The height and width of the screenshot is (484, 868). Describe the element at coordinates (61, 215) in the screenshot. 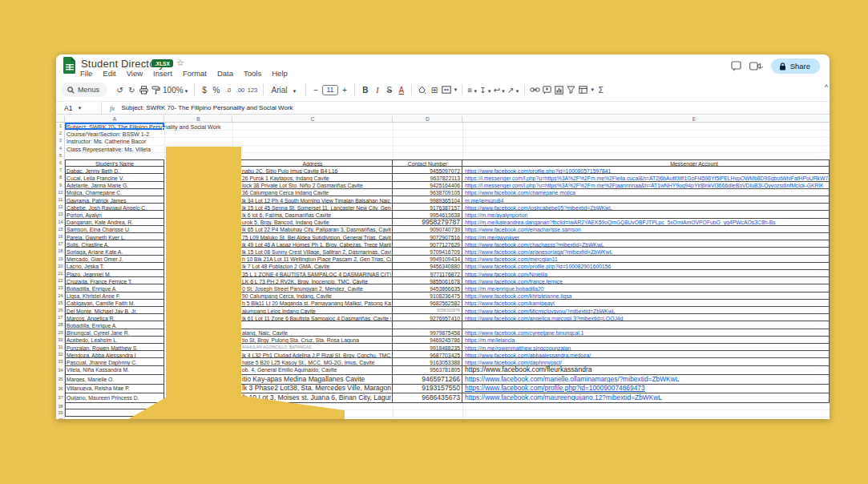

I see `row-header-13: 13` at that location.